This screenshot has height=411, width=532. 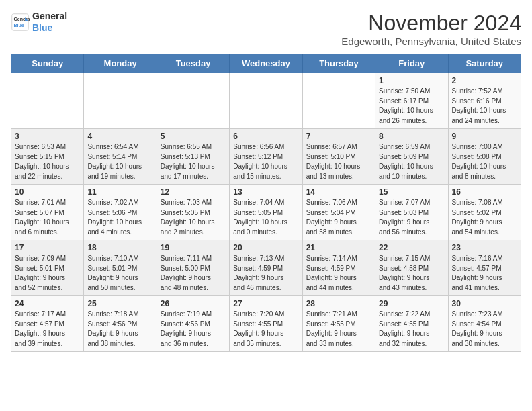 I want to click on calendar-cell: 22Sunrise: 7:15 AM Sunset: 4:58 PM Dayli…, so click(x=412, y=269).